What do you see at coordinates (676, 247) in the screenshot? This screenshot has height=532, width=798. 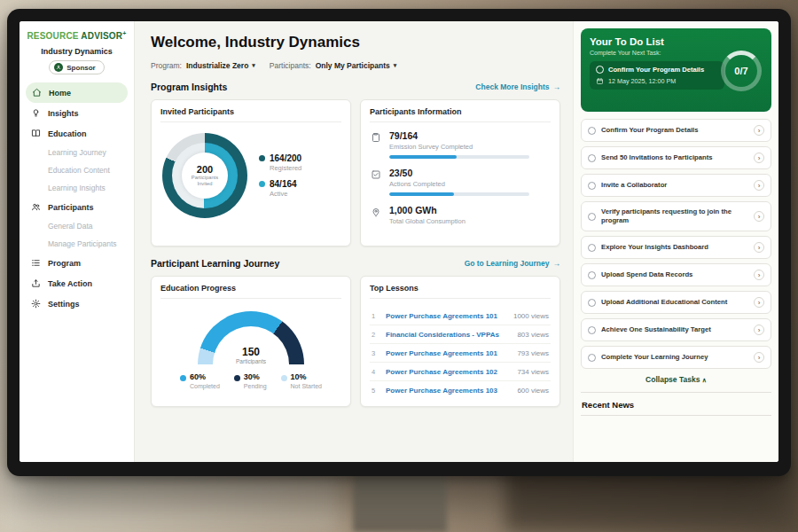 I see `task-row: Explore Your Insights Dashboard ›` at bounding box center [676, 247].